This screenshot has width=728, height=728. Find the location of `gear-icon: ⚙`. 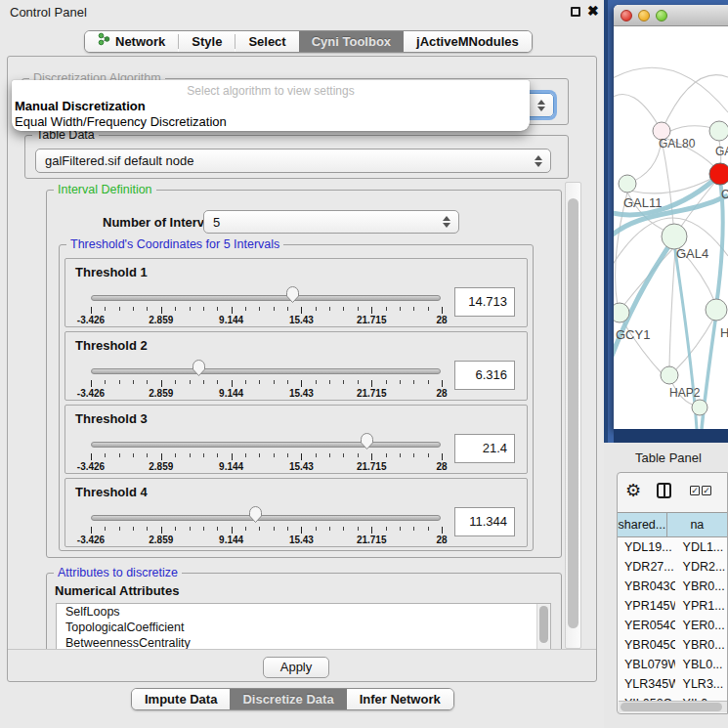

gear-icon: ⚙ is located at coordinates (633, 491).